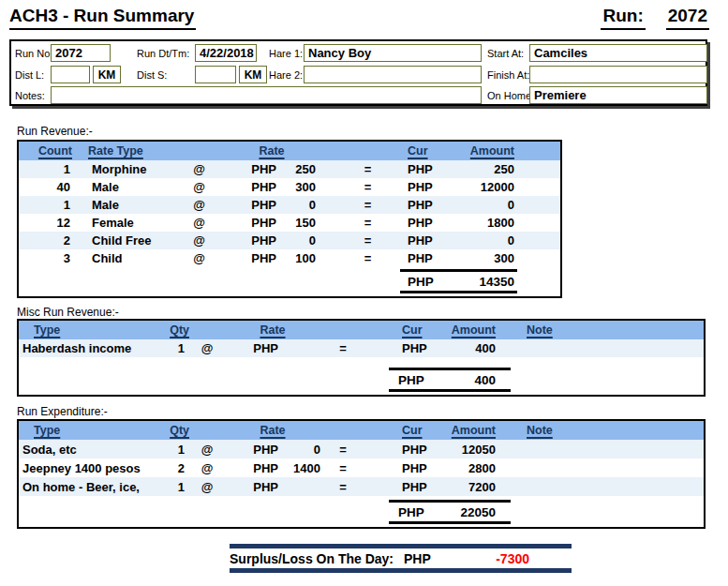 The image size is (728, 586). Describe the element at coordinates (173, 349) in the screenshot. I see `qty-cell: 1` at that location.